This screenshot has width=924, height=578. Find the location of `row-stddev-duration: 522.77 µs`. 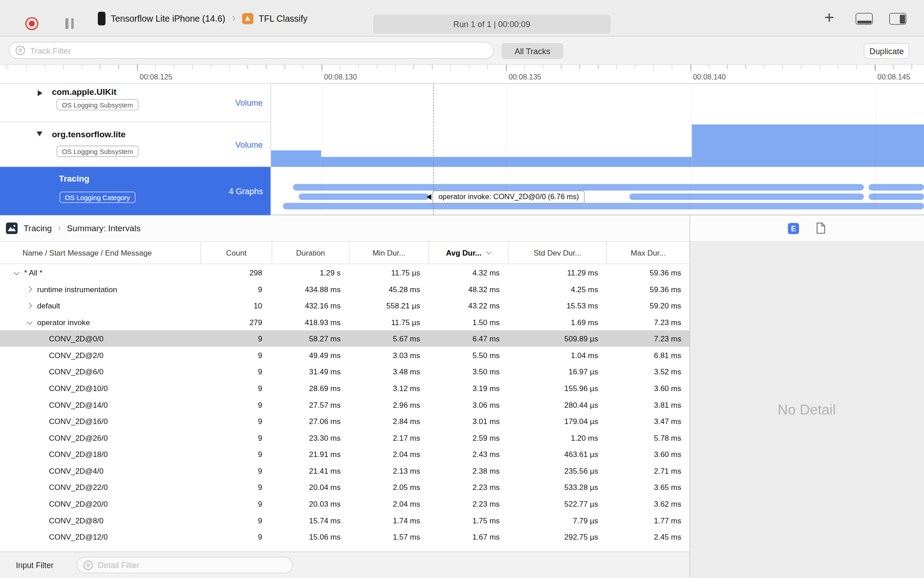

row-stddev-duration: 522.77 µs is located at coordinates (557, 504).